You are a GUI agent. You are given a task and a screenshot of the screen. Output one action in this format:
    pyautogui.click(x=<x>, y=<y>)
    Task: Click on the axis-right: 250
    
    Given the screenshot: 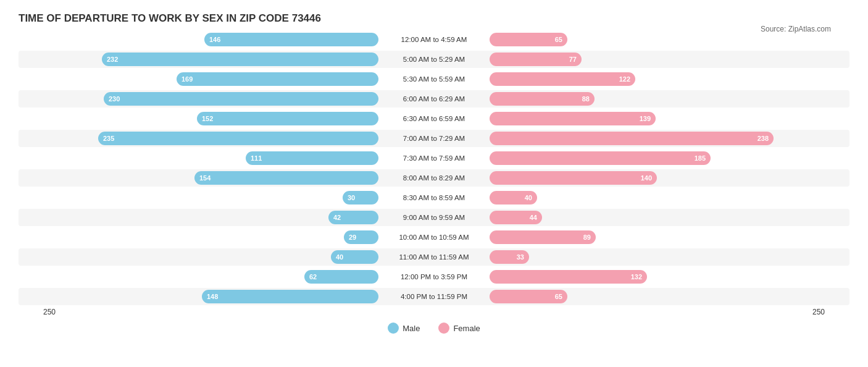 What is the action you would take?
    pyautogui.click(x=831, y=312)
    